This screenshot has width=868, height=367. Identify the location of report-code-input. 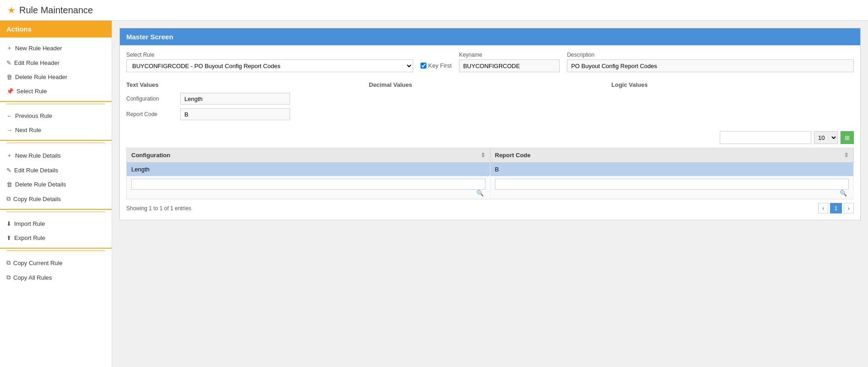
(235, 114).